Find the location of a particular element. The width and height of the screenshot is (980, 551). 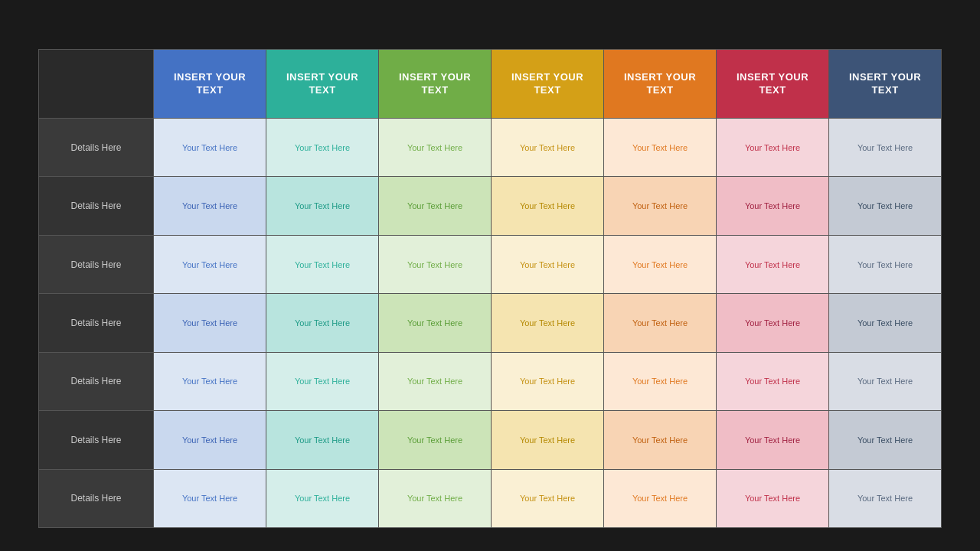

cell-r2-c3: Your Text Here is located at coordinates (548, 265).